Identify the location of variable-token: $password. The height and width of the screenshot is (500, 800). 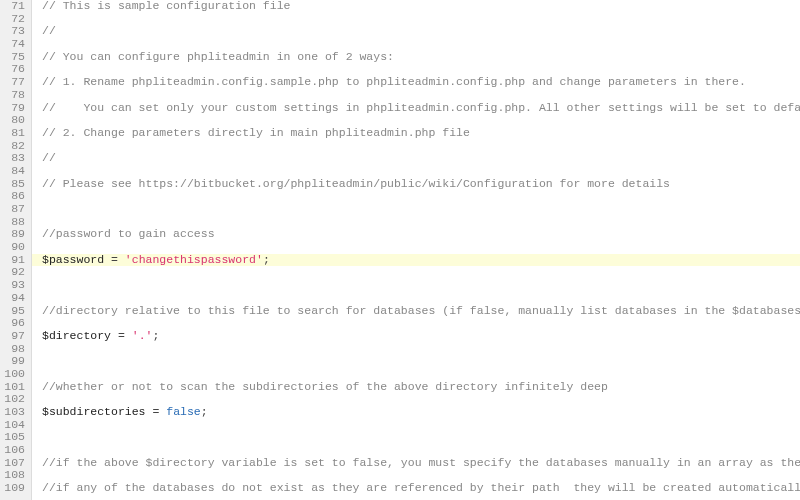
(73, 260).